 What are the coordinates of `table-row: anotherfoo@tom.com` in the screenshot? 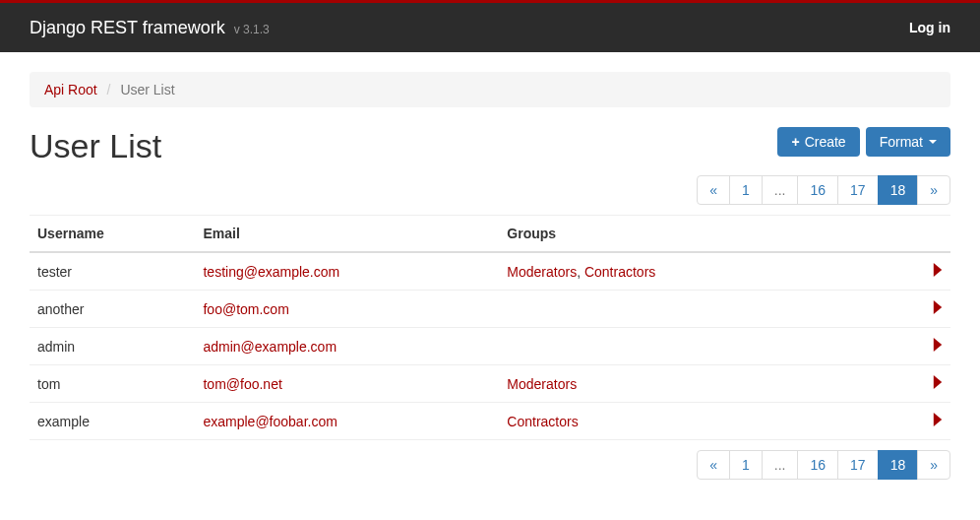 It's located at (490, 309).